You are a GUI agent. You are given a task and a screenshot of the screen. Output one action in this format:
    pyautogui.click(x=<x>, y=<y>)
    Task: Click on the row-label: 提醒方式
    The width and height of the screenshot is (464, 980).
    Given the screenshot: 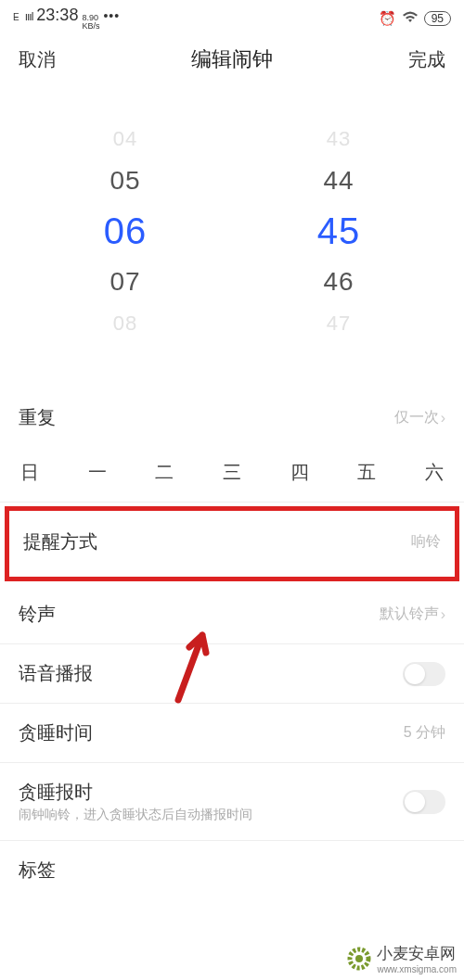 What is the action you would take?
    pyautogui.click(x=60, y=541)
    